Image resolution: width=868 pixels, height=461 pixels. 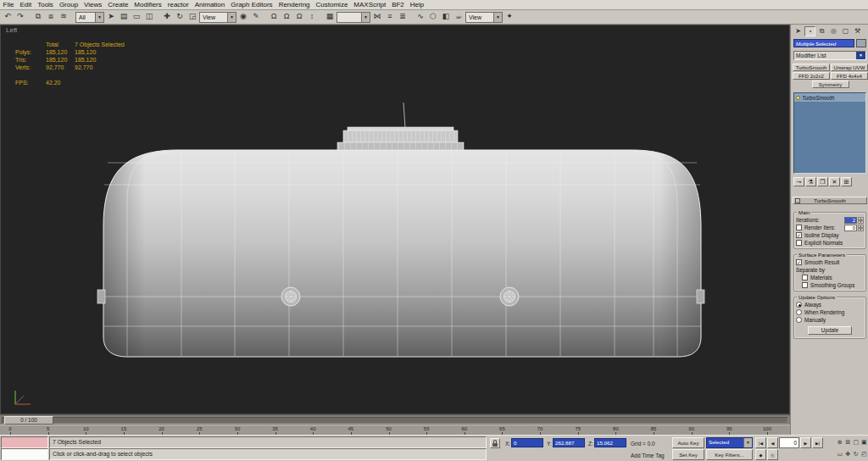 What do you see at coordinates (495, 443) in the screenshot?
I see `selection-lock-toggle` at bounding box center [495, 443].